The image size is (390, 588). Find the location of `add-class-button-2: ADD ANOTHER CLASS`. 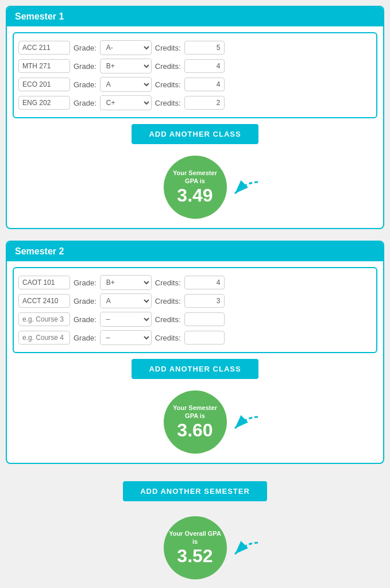

add-class-button-2: ADD ANOTHER CLASS is located at coordinates (195, 369).